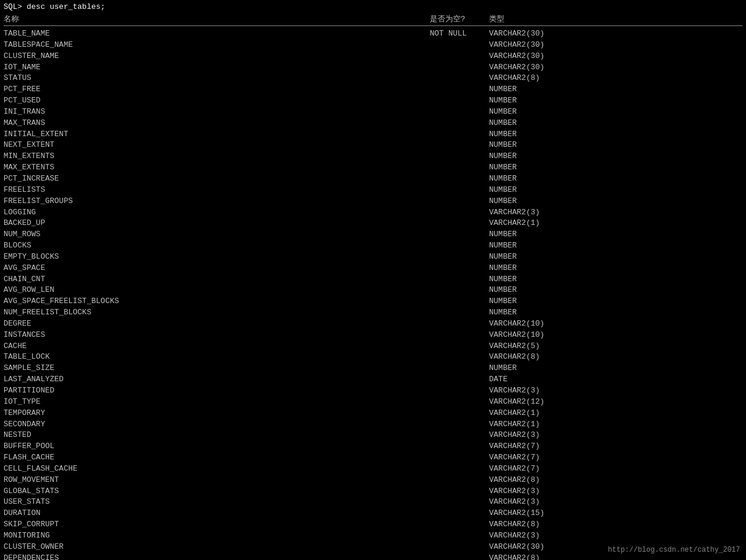  Describe the element at coordinates (217, 257) in the screenshot. I see `row-column-name: EMPTY_BLOCKS` at that location.